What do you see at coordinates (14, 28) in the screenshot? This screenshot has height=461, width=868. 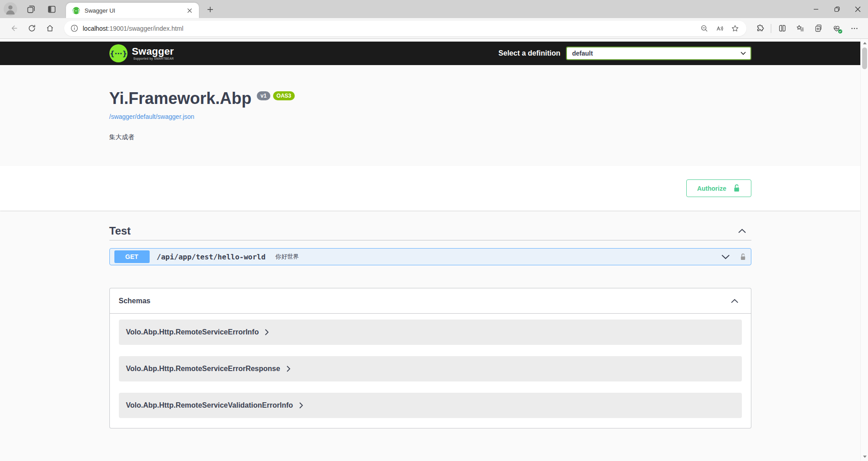 I see `back-button` at bounding box center [14, 28].